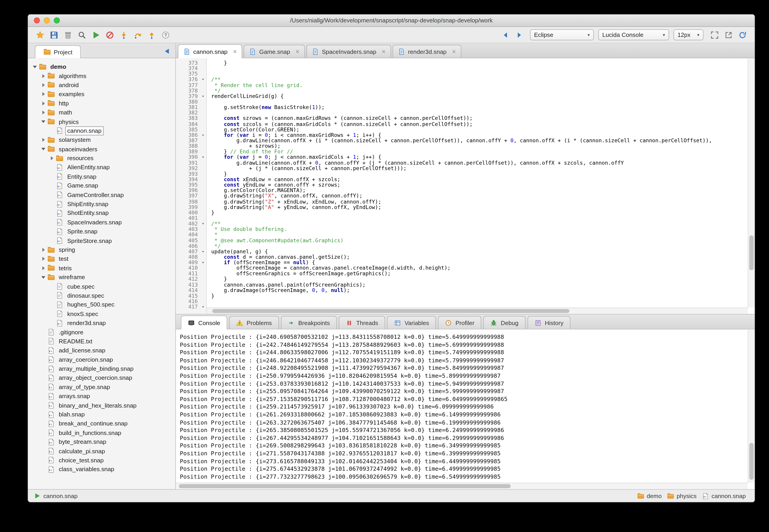 The width and height of the screenshot is (769, 532). What do you see at coordinates (101, 186) in the screenshot?
I see `tree-item: Game.snap` at bounding box center [101, 186].